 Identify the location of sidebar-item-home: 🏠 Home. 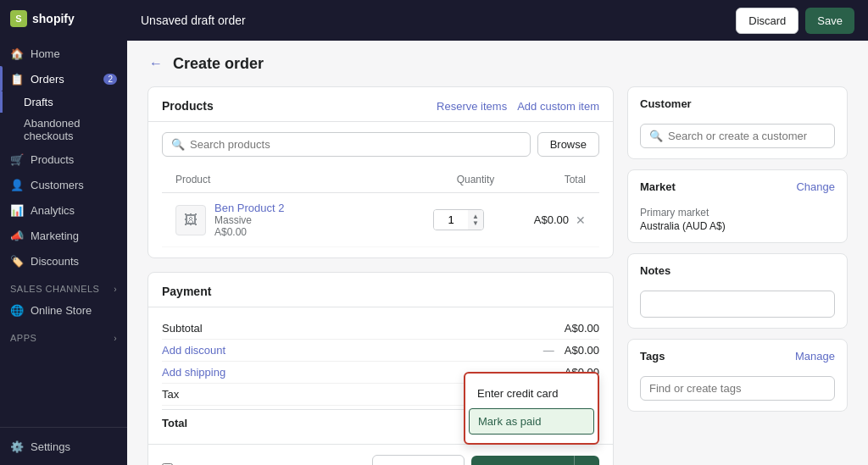
(64, 53).